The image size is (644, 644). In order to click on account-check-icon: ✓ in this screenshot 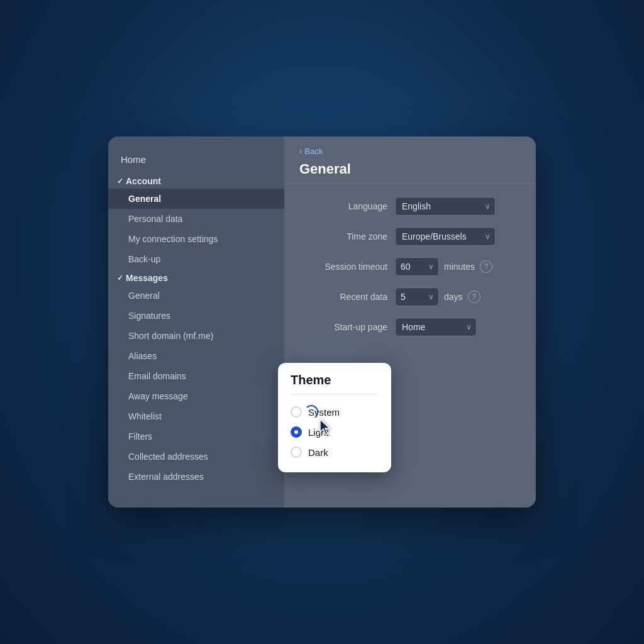, I will do `click(120, 181)`.